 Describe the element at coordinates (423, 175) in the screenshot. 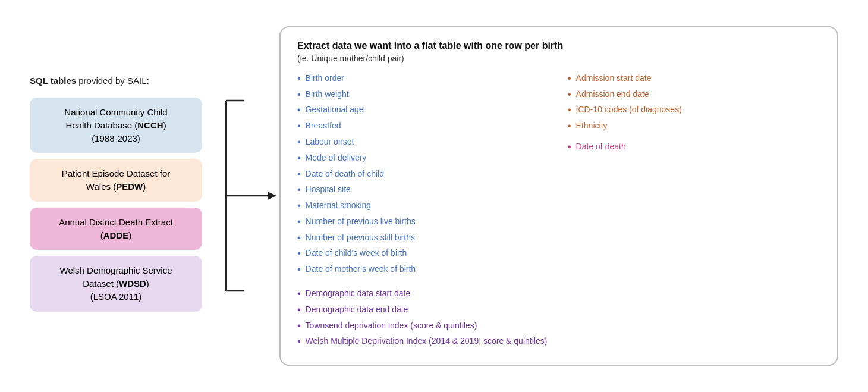

I see `list-item: • Date of death of child` at that location.